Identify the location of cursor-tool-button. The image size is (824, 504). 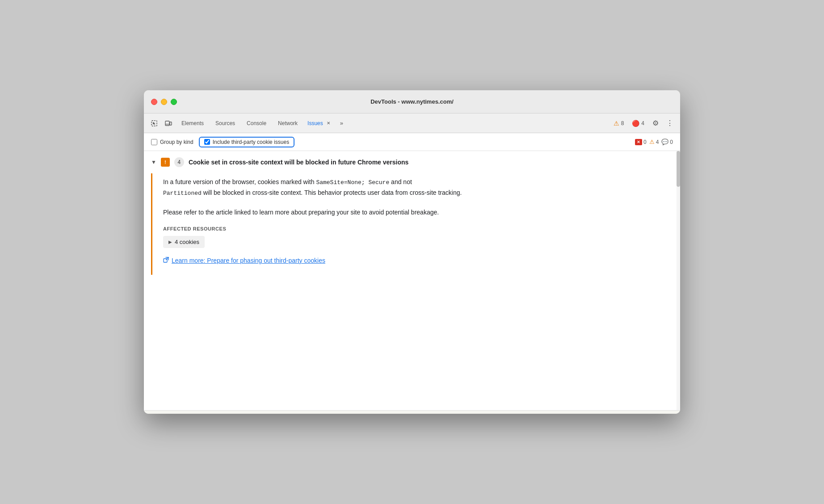
(154, 123).